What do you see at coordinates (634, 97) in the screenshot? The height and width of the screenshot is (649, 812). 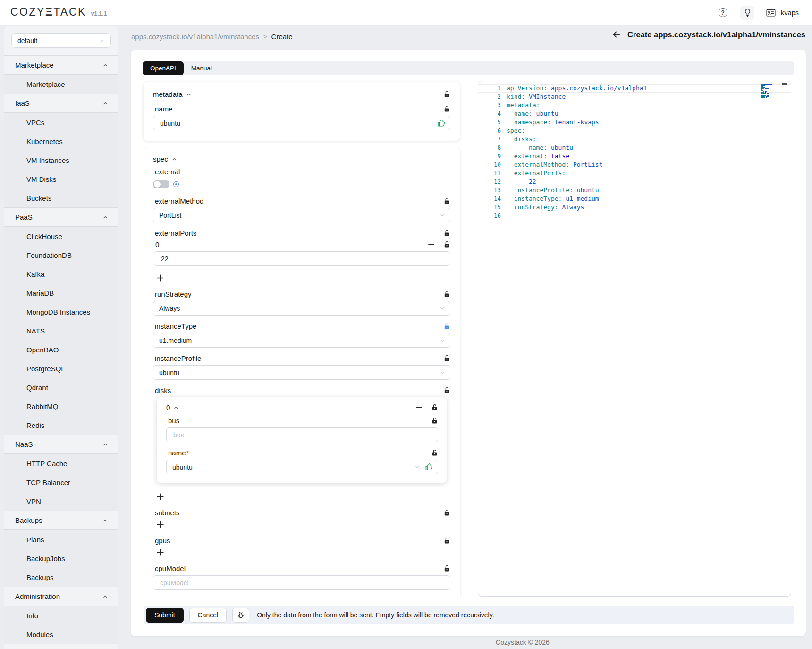 I see `code-line: 2kind: VMInstance` at bounding box center [634, 97].